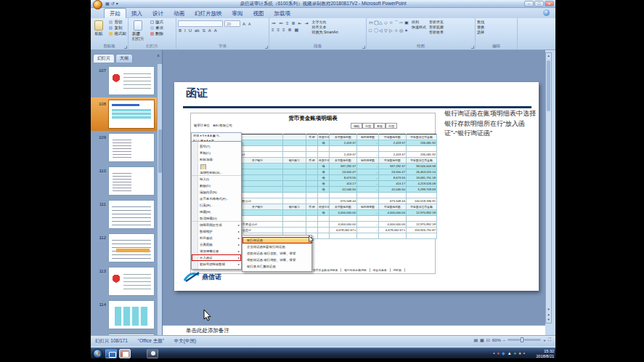  Describe the element at coordinates (497, 28) in the screenshot. I see `replace-button: 替换` at that location.